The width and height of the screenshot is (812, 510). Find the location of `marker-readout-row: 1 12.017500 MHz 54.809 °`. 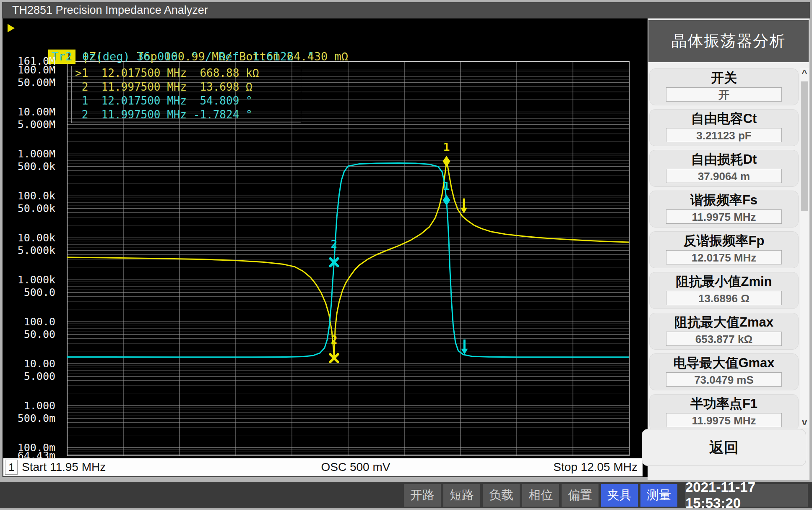

marker-readout-row: 1 12.017500 MHz 54.809 ° is located at coordinates (186, 101).